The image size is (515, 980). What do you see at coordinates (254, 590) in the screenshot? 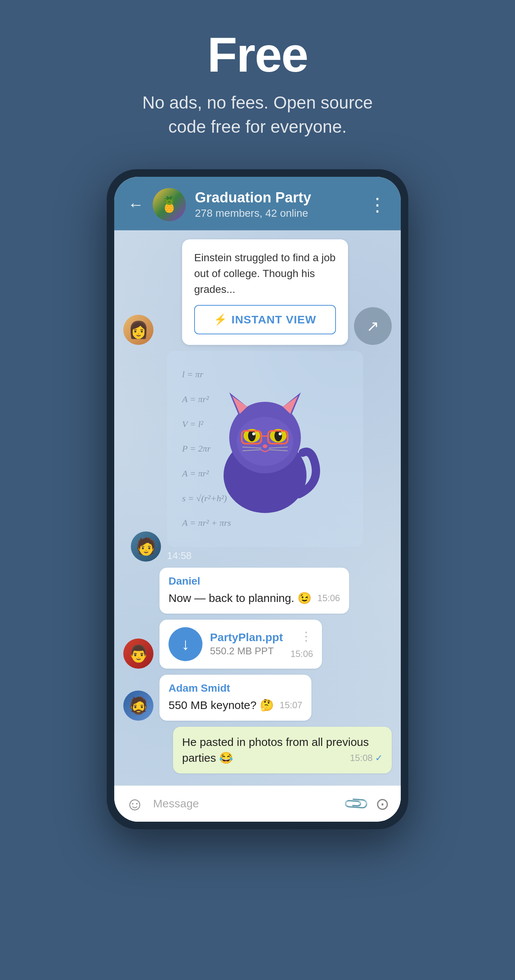
I see `daniel-bubble: Daniel Now — back to planning. 😉 15:06` at bounding box center [254, 590].